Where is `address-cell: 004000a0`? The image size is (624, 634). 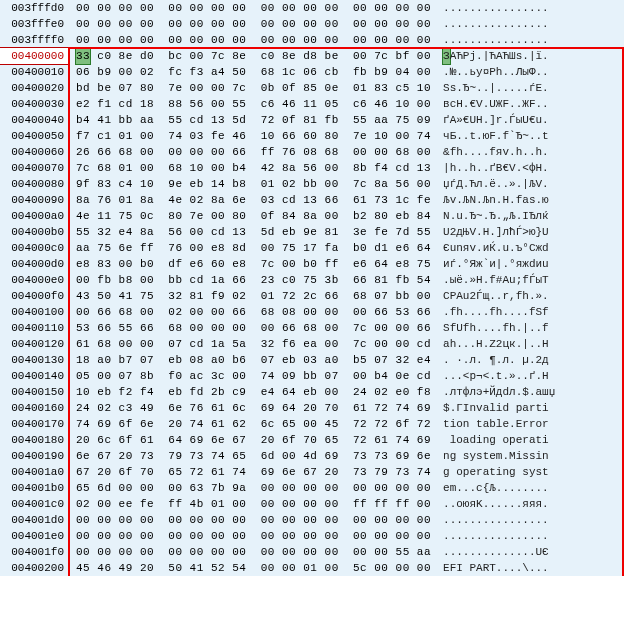 address-cell: 004000a0 is located at coordinates (34, 216).